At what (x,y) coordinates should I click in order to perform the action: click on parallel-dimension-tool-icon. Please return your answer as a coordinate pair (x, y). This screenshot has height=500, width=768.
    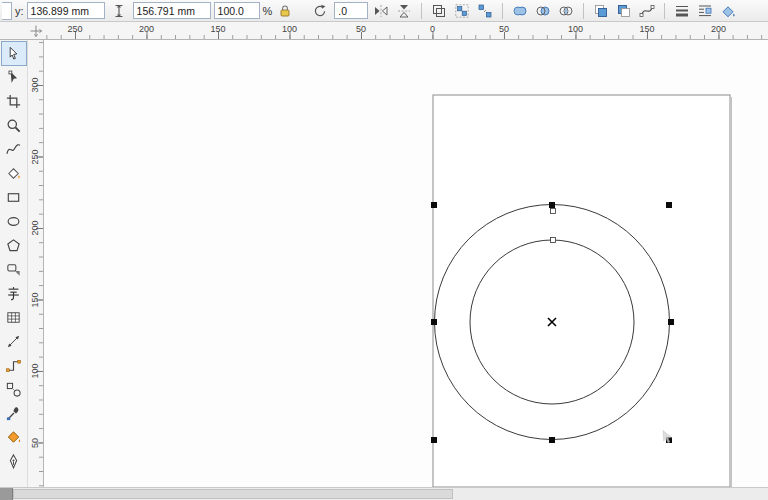
    Looking at the image, I should click on (14, 342).